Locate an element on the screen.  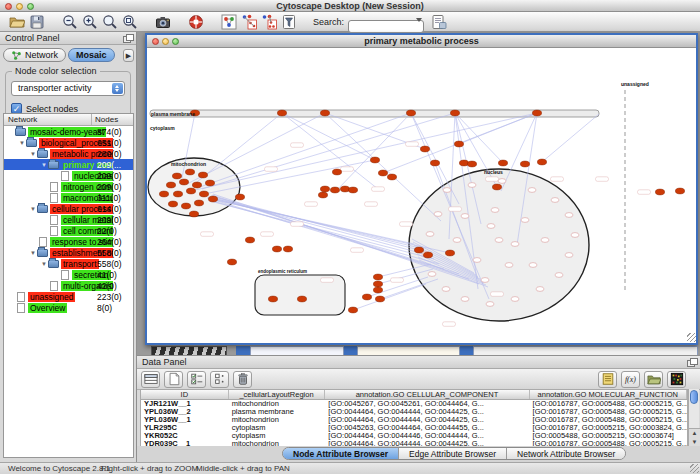
table-row: YKR052Ccytoplasm[GO:0044464, GO:0044446,… is located at coordinates (414, 436).